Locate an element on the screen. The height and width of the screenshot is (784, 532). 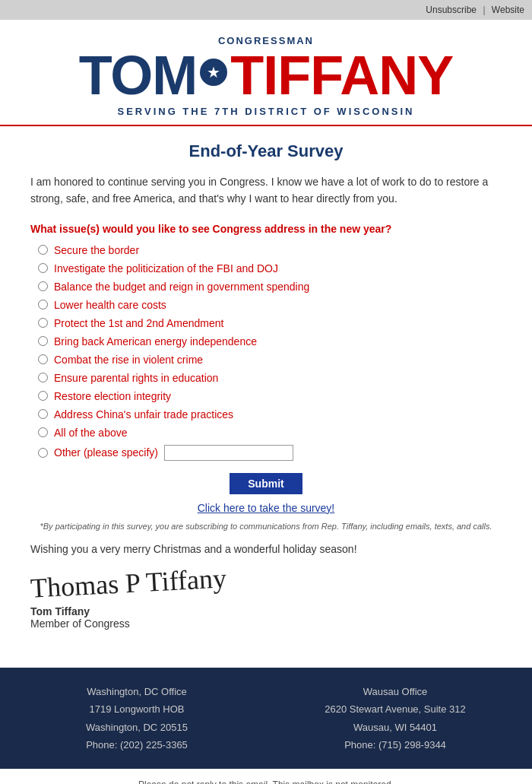
submit-button: Submit is located at coordinates (266, 484).